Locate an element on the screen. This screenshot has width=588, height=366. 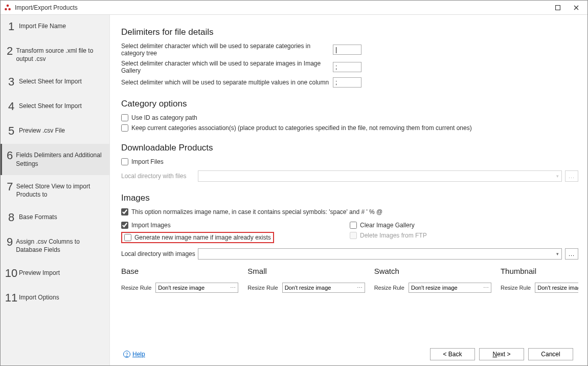
step-label: Fields Delimiters and Additional Setting… is located at coordinates (60, 159).